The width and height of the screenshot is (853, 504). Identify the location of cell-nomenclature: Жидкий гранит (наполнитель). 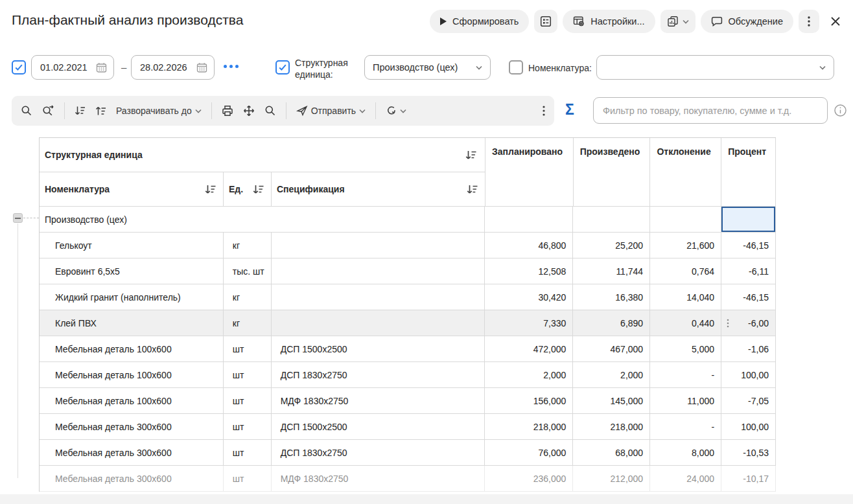
(132, 297).